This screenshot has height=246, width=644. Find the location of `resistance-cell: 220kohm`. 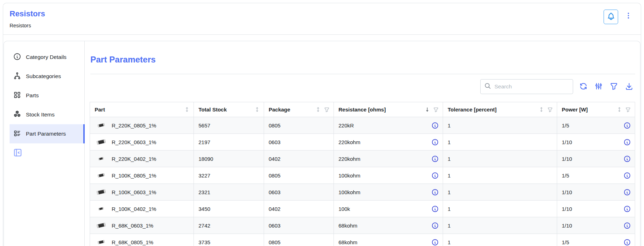

resistance-cell: 220kohm is located at coordinates (388, 159).